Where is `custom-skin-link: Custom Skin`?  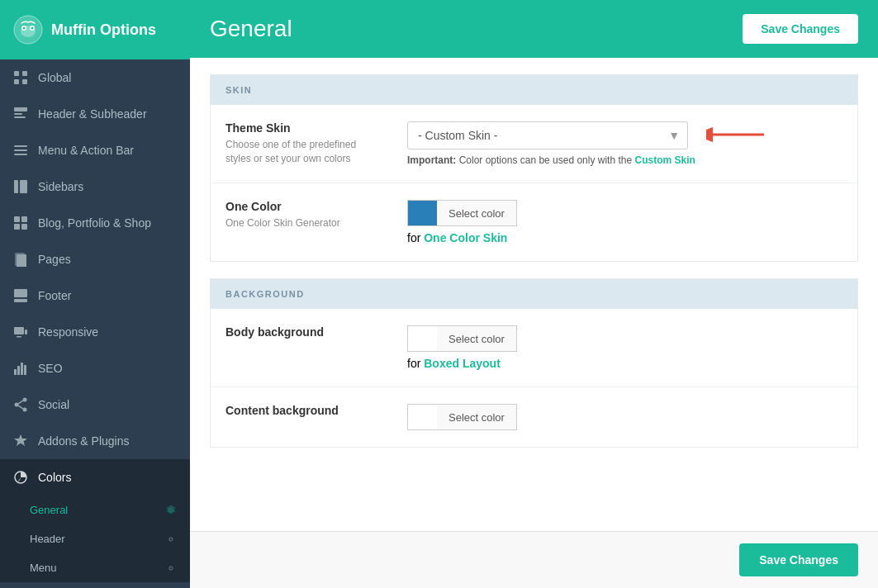 custom-skin-link: Custom Skin is located at coordinates (664, 160).